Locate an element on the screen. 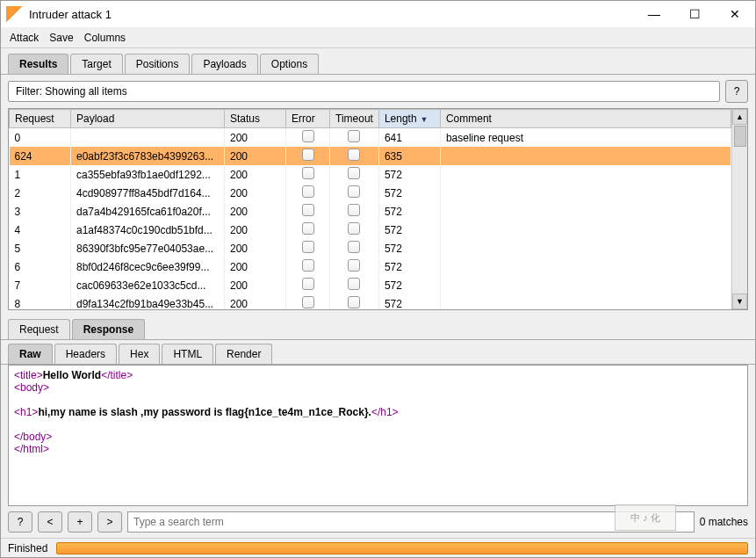 This screenshot has height=558, width=756. col-request: Request is located at coordinates (40, 120).